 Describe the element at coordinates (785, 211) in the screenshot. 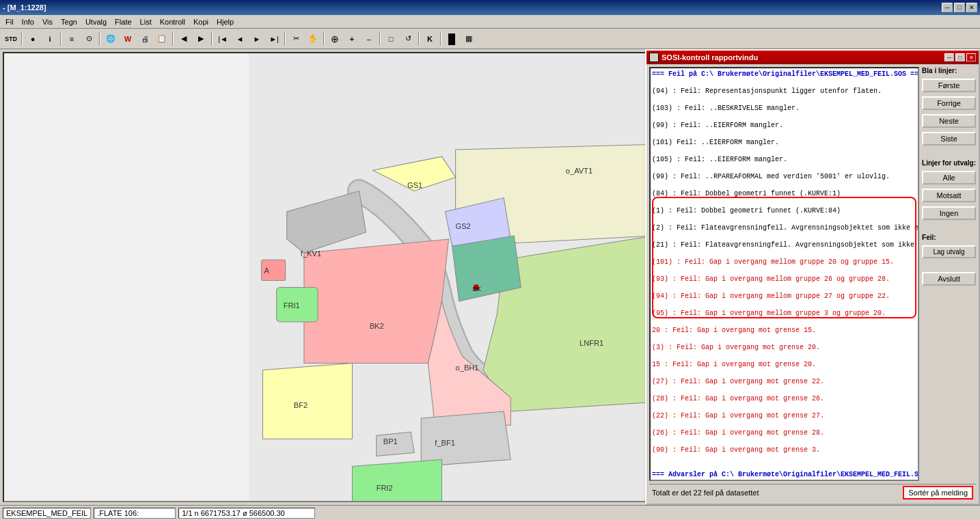

I see `error-line: (1) : Feil: Dobbel geometri funnet (.KUR…` at that location.